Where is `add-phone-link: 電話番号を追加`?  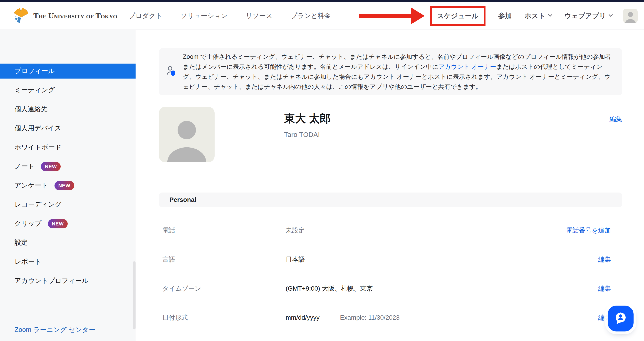 add-phone-link: 電話番号を追加 is located at coordinates (588, 230).